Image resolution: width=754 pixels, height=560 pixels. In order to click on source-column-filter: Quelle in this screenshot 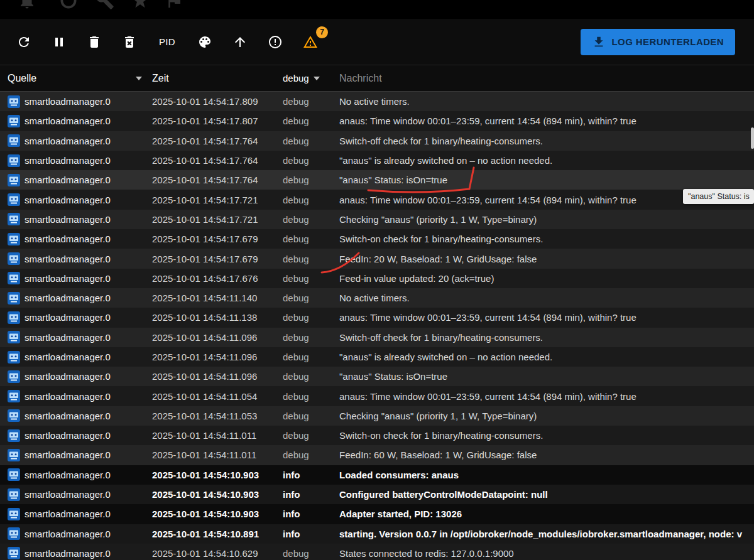, I will do `click(80, 78)`.